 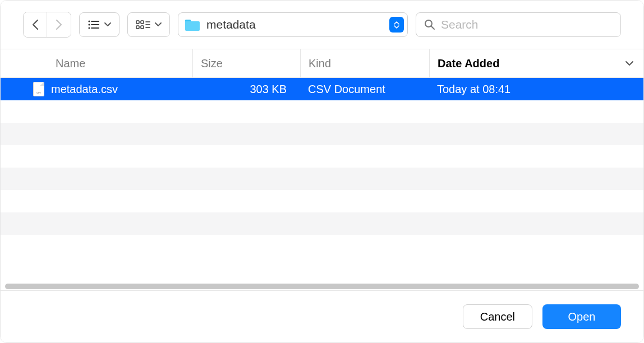 I want to click on column-header-row: Name Size Kind Date Added, so click(x=322, y=63).